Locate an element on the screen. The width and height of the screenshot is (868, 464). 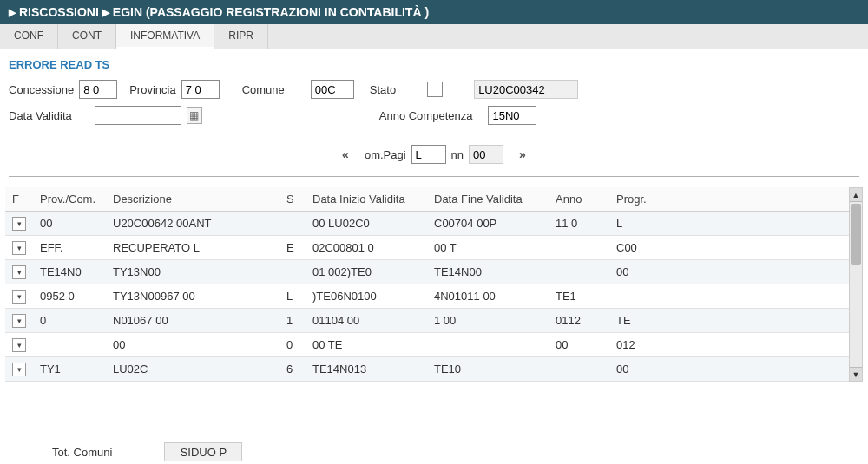
cell-di: 00 LU02C0 is located at coordinates (366, 224).